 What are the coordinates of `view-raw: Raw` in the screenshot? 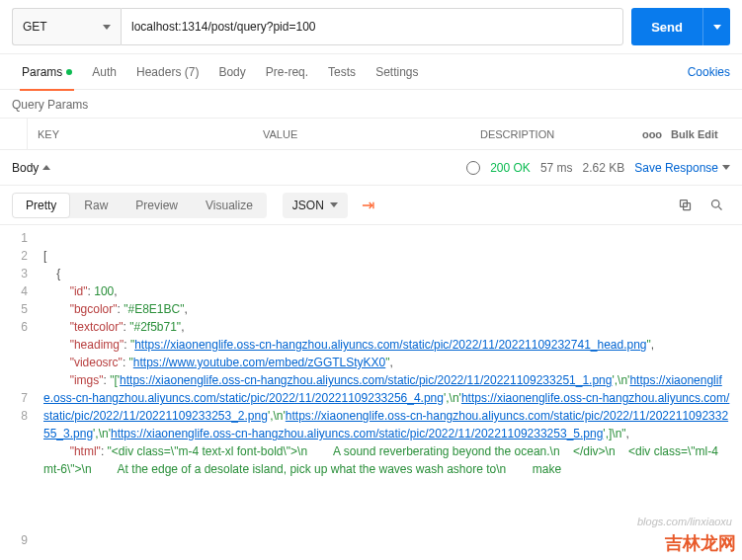 It's located at (96, 205).